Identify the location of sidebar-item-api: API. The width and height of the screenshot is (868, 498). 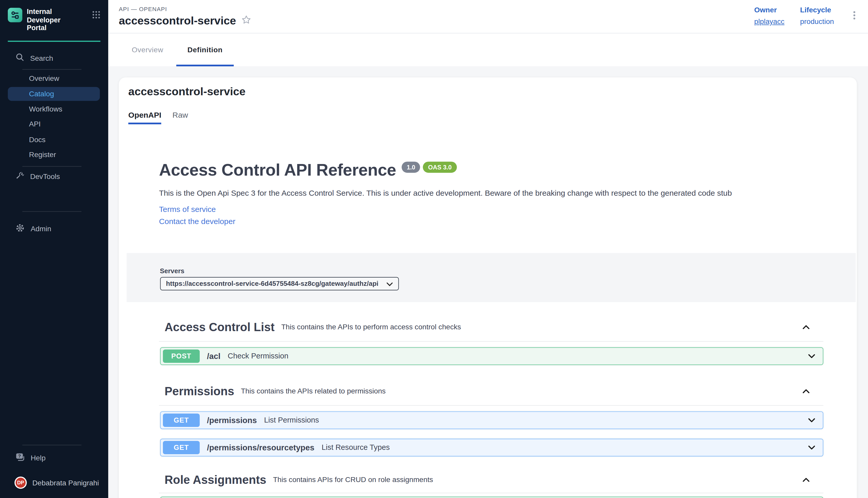
(54, 124).